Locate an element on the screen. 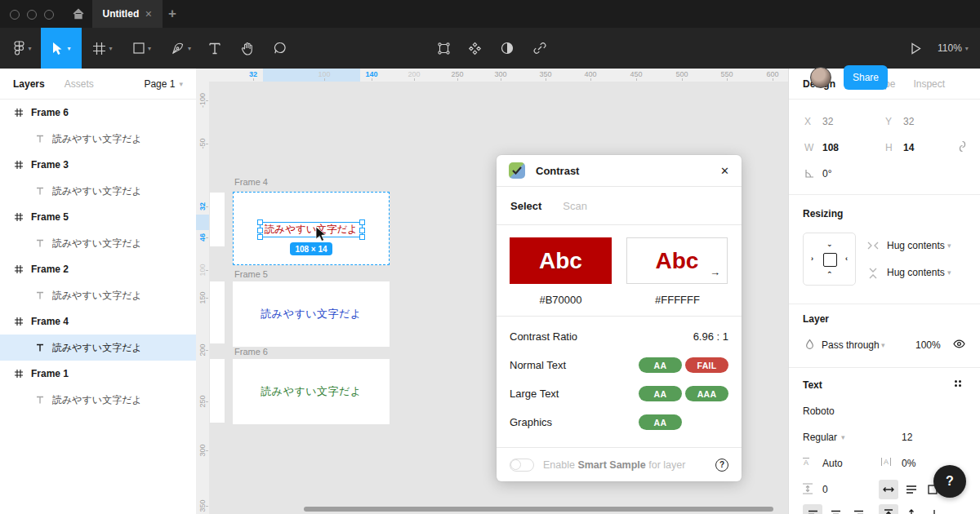  tab-select: Select is located at coordinates (526, 206).